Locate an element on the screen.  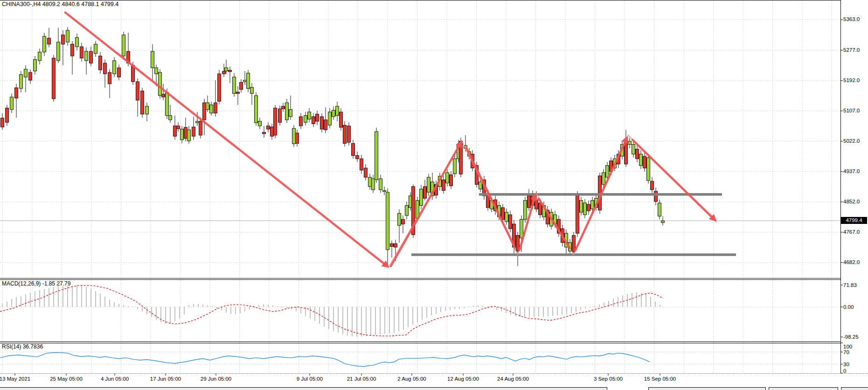
time-axis-label: 24 Aug 05:00 is located at coordinates (513, 379).